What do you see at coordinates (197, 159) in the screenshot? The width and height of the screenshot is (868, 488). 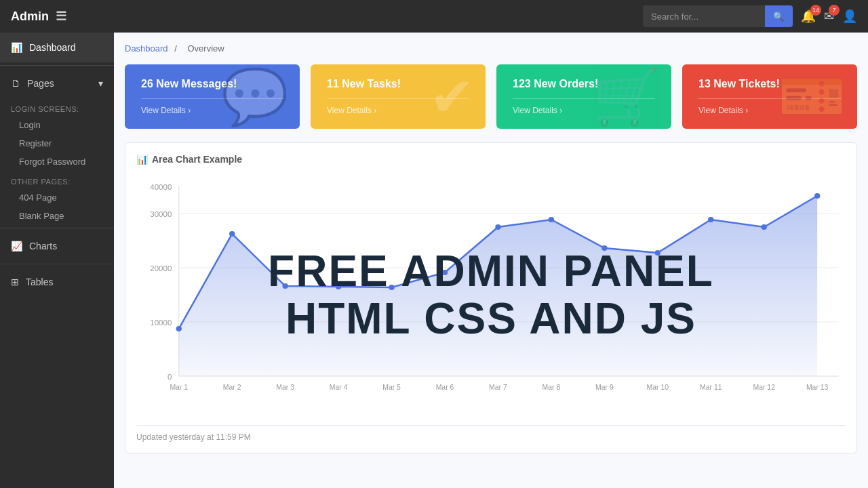 I see `chart-title-text: Area Chart Example` at bounding box center [197, 159].